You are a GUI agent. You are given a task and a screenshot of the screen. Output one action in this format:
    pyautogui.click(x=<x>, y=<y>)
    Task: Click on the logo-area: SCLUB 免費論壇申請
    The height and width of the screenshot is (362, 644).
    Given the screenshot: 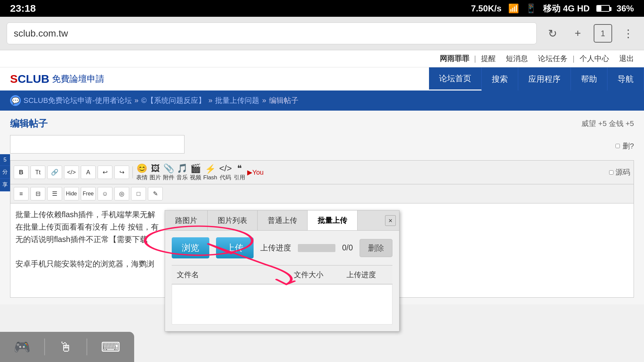 What is the action you would take?
    pyautogui.click(x=215, y=79)
    